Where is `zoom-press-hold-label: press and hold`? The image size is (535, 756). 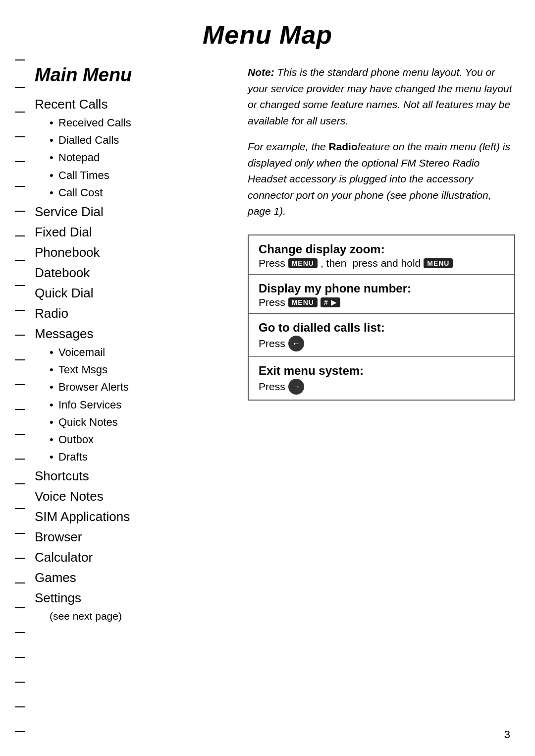 zoom-press-hold-label: press and hold is located at coordinates (386, 263).